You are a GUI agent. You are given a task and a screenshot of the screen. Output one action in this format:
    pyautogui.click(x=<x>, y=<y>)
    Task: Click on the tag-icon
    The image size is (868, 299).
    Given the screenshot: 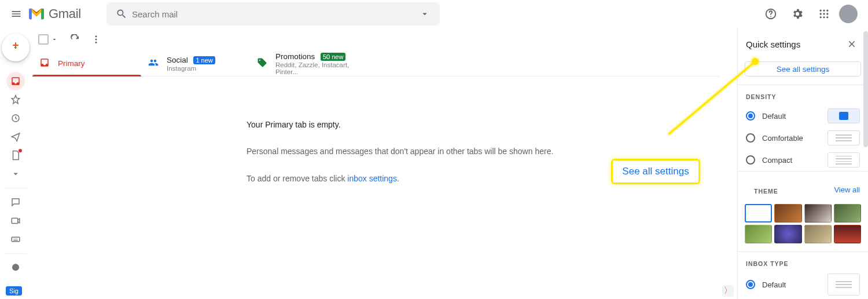 What is the action you would take?
    pyautogui.click(x=262, y=64)
    